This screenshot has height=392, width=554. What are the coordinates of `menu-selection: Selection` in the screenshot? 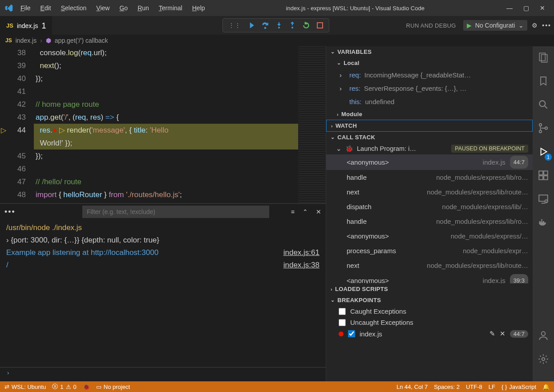 It's located at (74, 8).